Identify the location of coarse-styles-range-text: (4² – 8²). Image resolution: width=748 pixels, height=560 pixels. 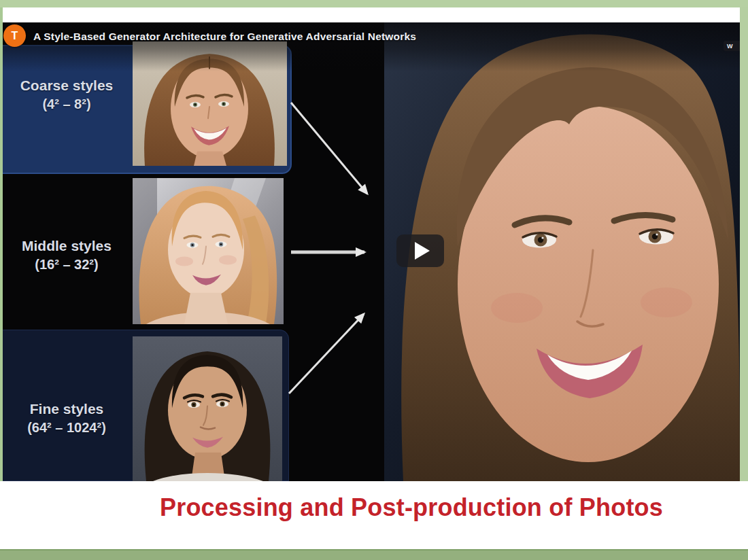
(67, 104).